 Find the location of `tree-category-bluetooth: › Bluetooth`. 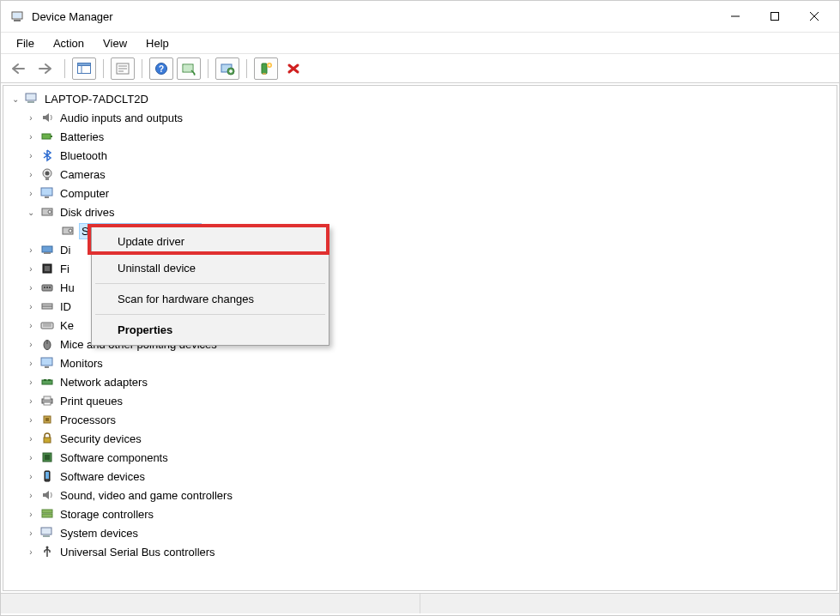

tree-category-bluetooth: › Bluetooth is located at coordinates (424, 155).